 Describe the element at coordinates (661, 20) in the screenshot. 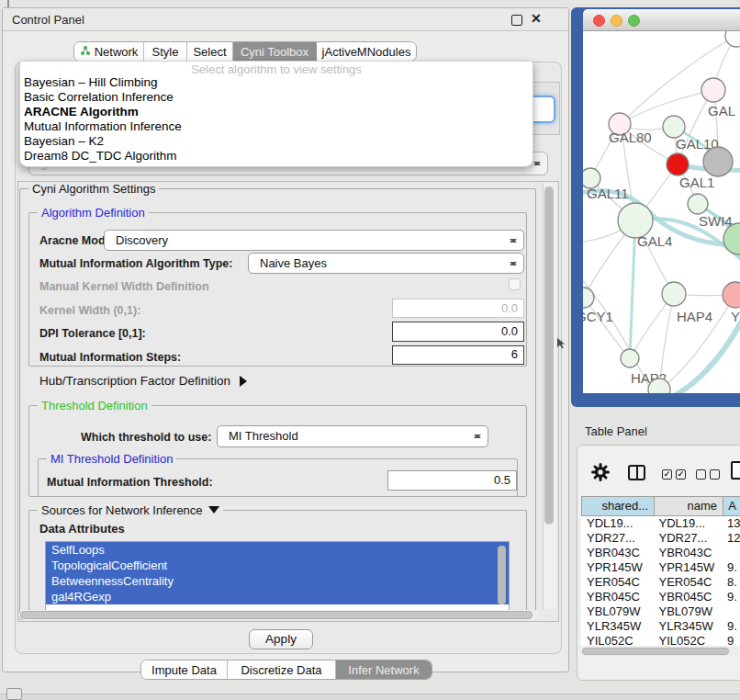

I see `network-window-titlebar` at that location.